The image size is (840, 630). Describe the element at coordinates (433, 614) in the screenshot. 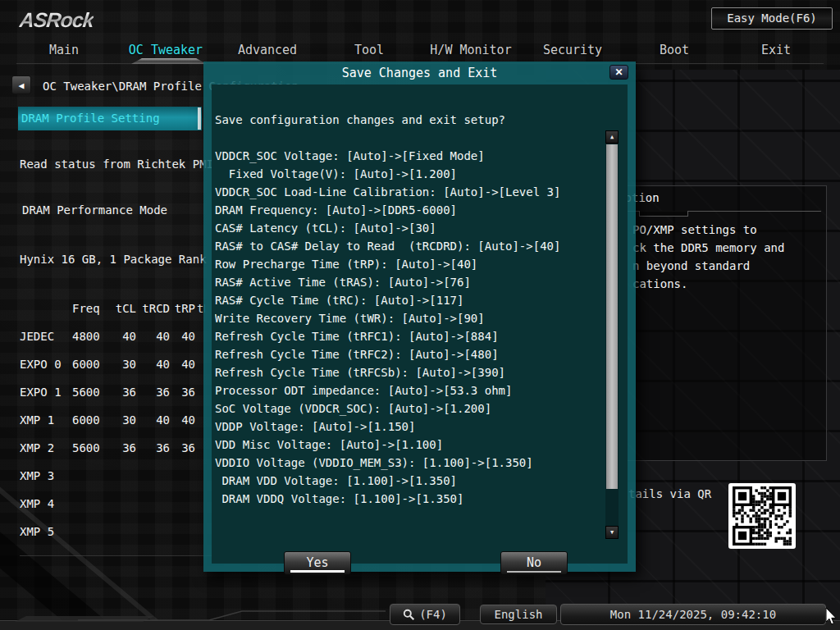

I see `search-hotkey-label: (F4)` at that location.